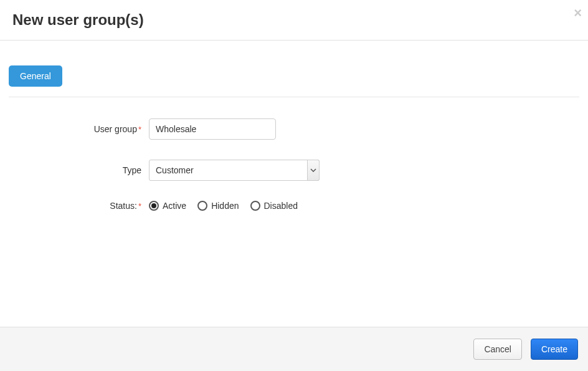  What do you see at coordinates (168, 206) in the screenshot?
I see `status-radio-active: Active` at bounding box center [168, 206].